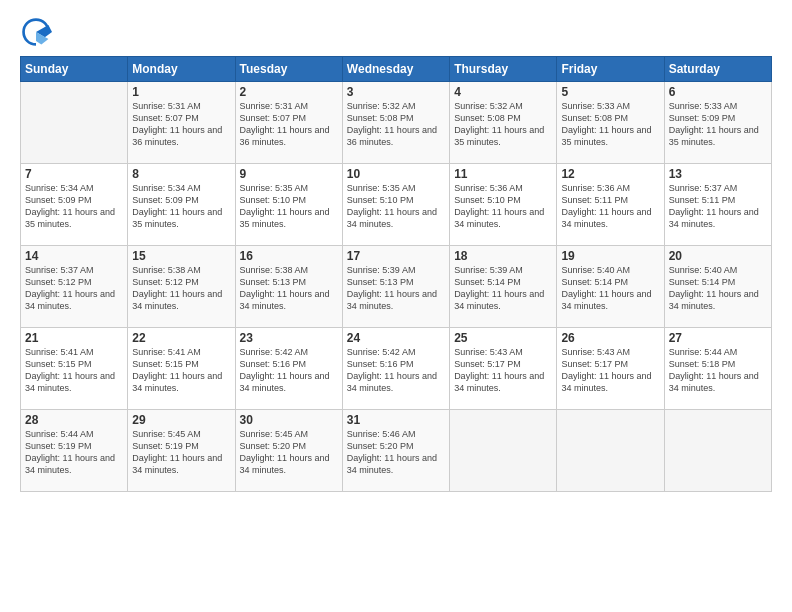 This screenshot has width=792, height=612. Describe the element at coordinates (181, 256) in the screenshot. I see `day-number: 15` at that location.